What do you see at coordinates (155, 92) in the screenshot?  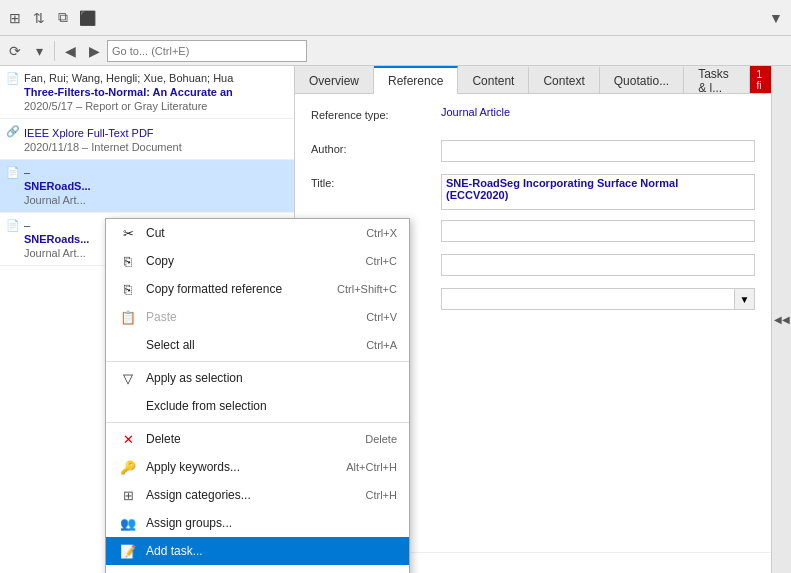 I see `ref-title-1: Three-Filters-to-Normal: An Accurate an` at bounding box center [155, 92].